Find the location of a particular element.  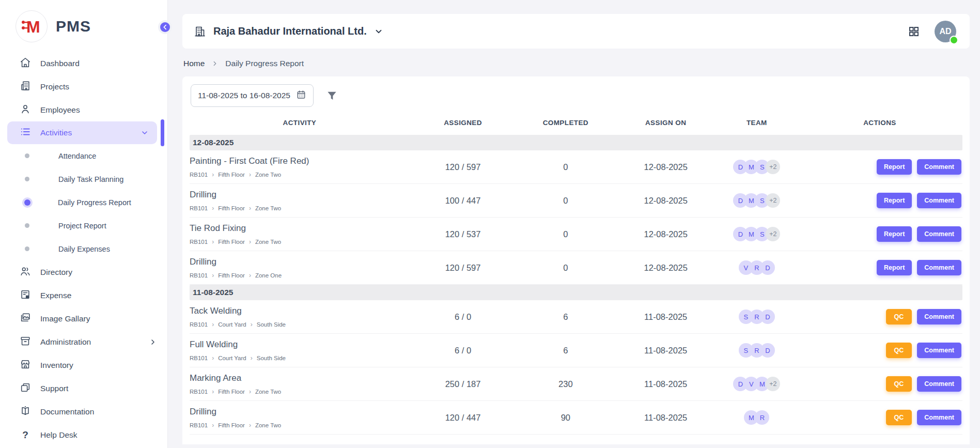

sidebar-item-expense: Expense is located at coordinates (84, 296).